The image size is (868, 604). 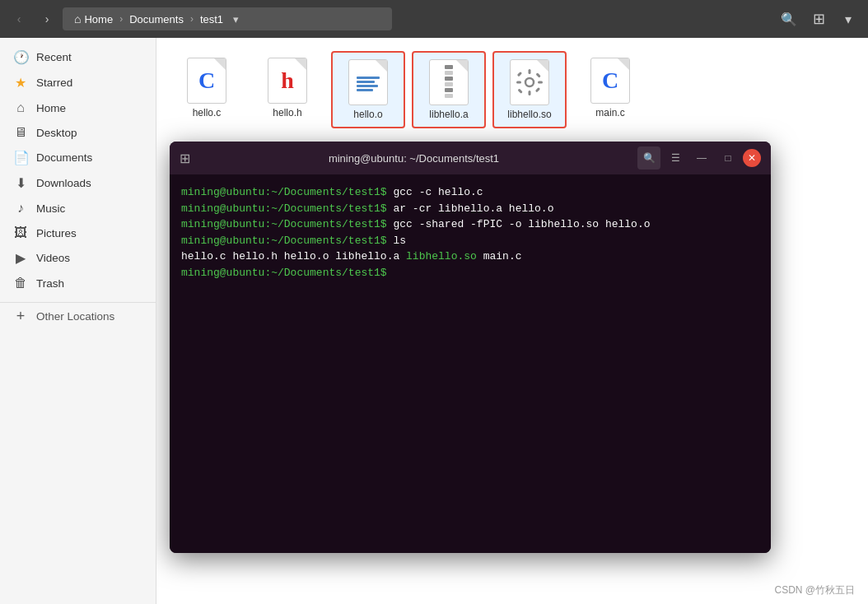 I want to click on file-name-main-c: main.c, so click(x=609, y=113).